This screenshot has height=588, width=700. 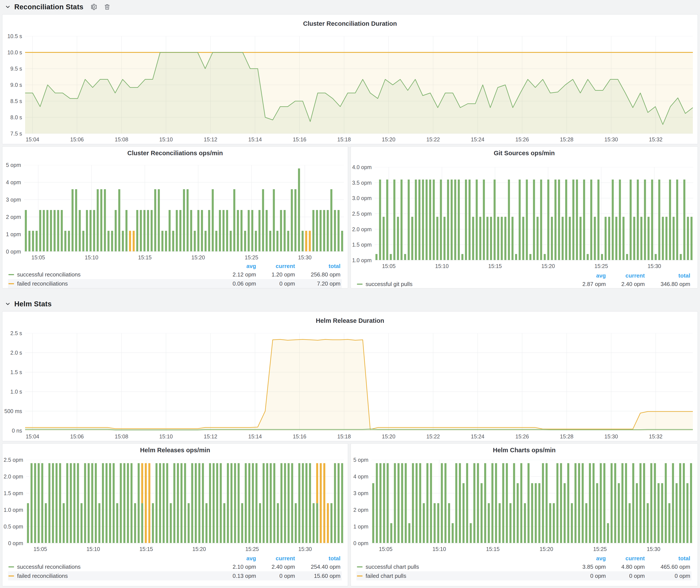 What do you see at coordinates (175, 450) in the screenshot?
I see `panel-title: Helm Releases ops/min` at bounding box center [175, 450].